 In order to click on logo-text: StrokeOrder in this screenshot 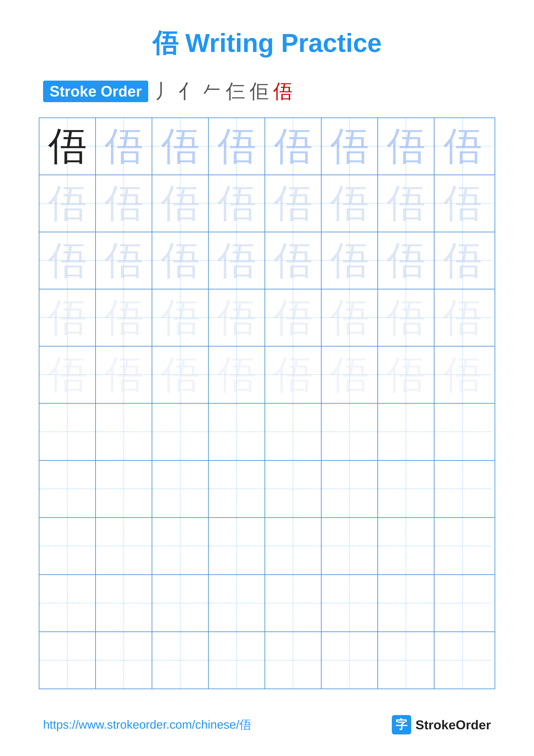, I will do `click(453, 725)`.